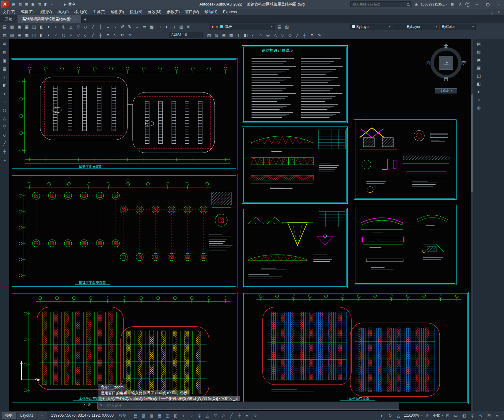  What do you see at coordinates (211, 12) in the screenshot?
I see `menu-item: 帮助(H)` at bounding box center [211, 12].